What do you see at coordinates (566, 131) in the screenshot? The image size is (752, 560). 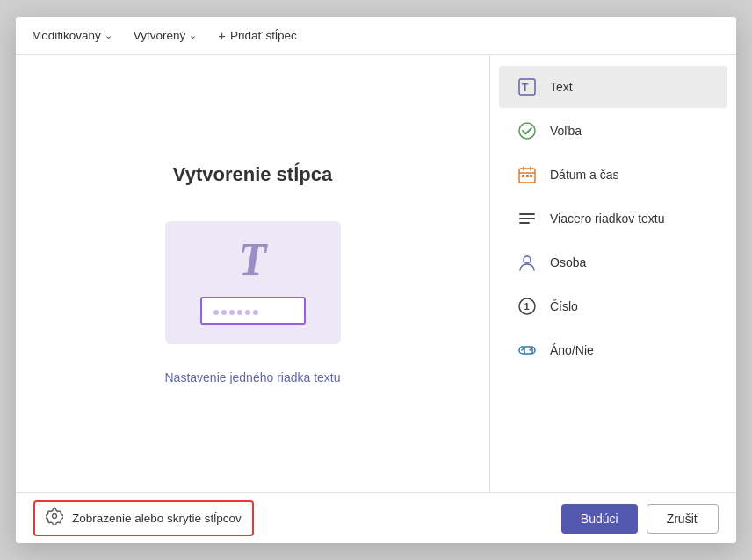 I see `choice-label: Voľba` at bounding box center [566, 131].